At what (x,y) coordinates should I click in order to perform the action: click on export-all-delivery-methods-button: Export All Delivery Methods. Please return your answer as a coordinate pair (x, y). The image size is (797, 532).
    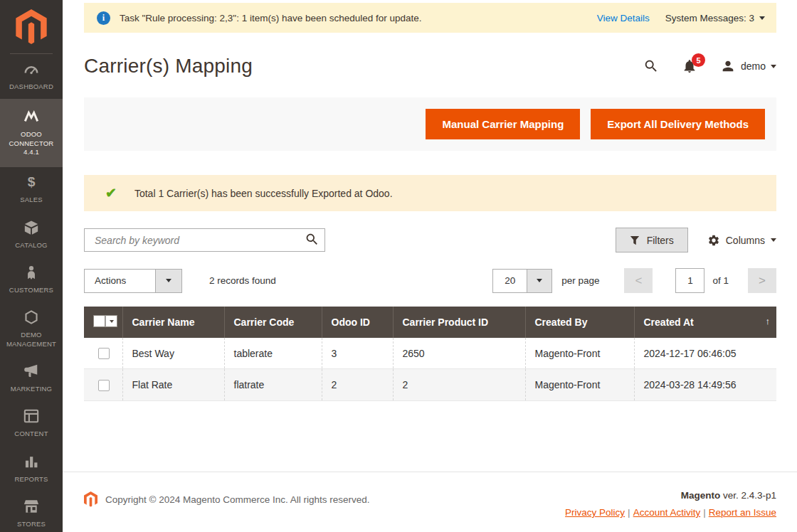
    Looking at the image, I should click on (677, 124).